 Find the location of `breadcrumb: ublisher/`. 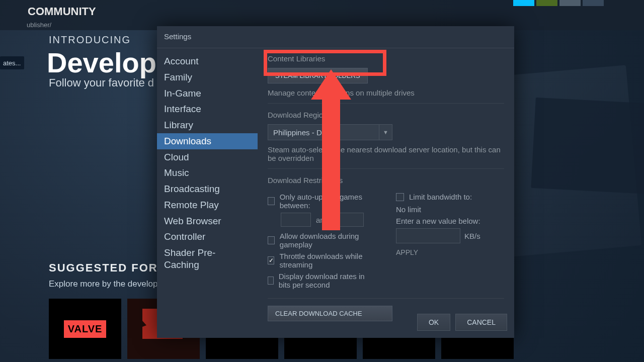

breadcrumb: ublisher/ is located at coordinates (39, 25).